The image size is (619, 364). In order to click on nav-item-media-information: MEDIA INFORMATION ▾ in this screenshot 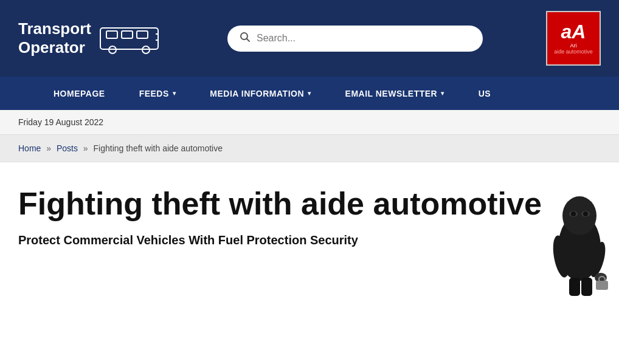, I will do `click(260, 94)`.